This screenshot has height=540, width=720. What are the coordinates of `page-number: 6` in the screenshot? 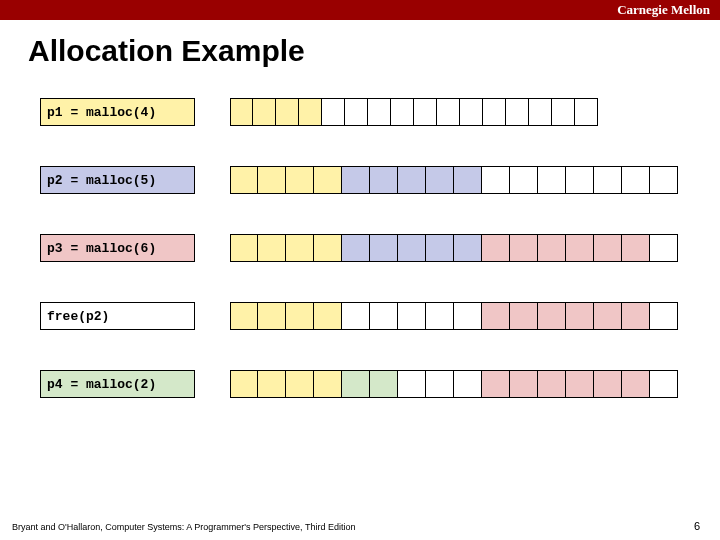 It's located at (697, 526).